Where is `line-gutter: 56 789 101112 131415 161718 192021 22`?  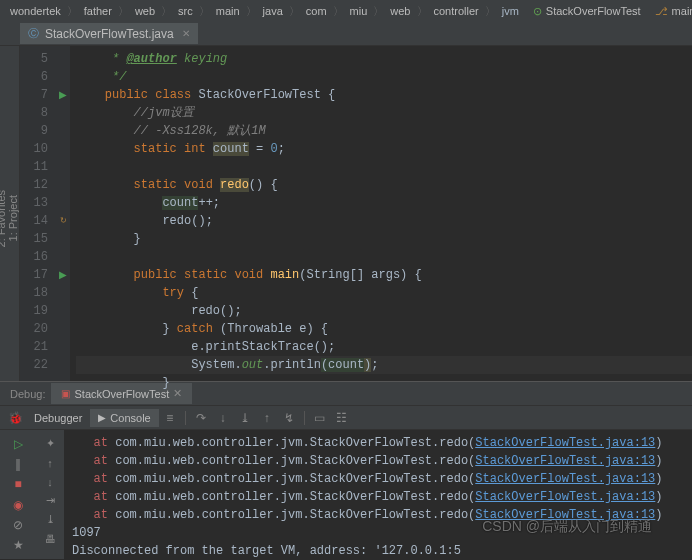 line-gutter: 56 789 101112 131415 161718 192021 22 is located at coordinates (38, 214).